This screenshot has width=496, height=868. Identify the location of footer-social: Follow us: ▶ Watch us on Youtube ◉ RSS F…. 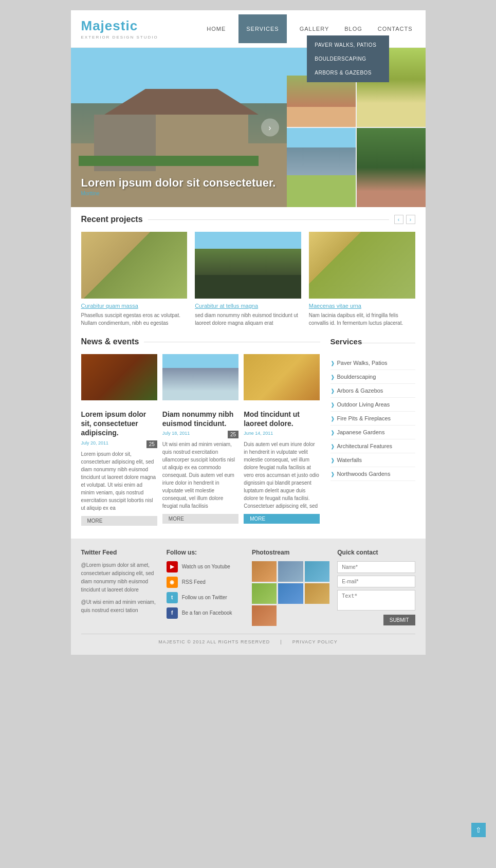
(206, 587).